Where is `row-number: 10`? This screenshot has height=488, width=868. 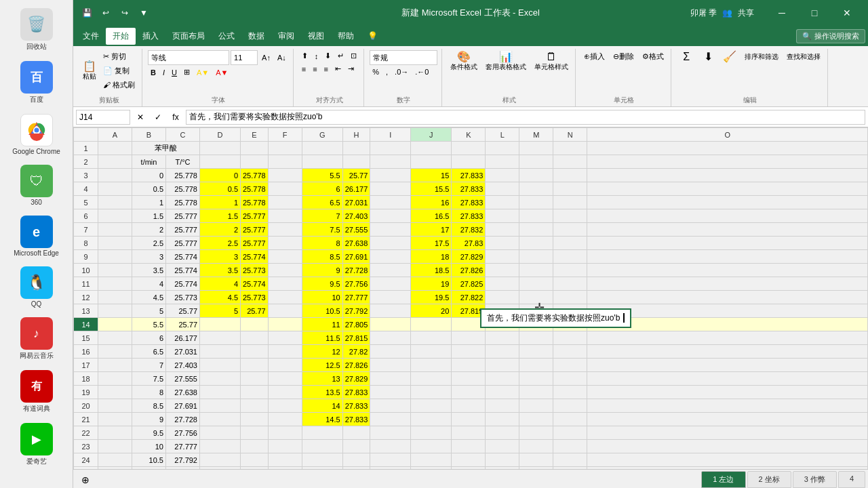
row-number: 10 is located at coordinates (86, 270).